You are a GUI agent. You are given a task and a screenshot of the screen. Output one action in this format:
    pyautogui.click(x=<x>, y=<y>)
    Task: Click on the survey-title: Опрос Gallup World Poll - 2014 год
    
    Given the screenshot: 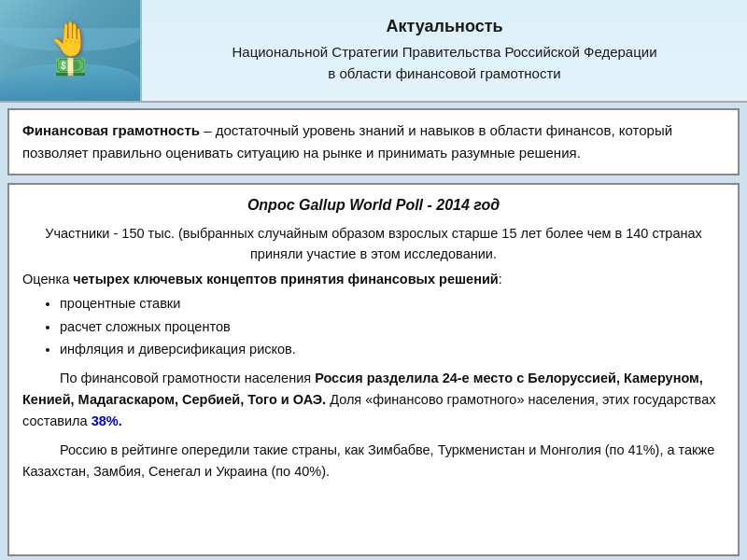 What is the action you would take?
    pyautogui.click(x=374, y=205)
    